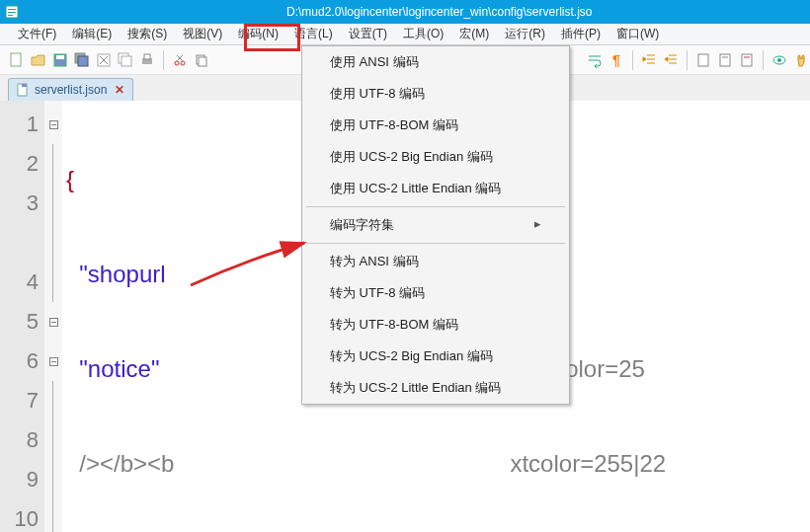  Describe the element at coordinates (526, 34) in the screenshot. I see `menu-run: 运行(R)` at that location.